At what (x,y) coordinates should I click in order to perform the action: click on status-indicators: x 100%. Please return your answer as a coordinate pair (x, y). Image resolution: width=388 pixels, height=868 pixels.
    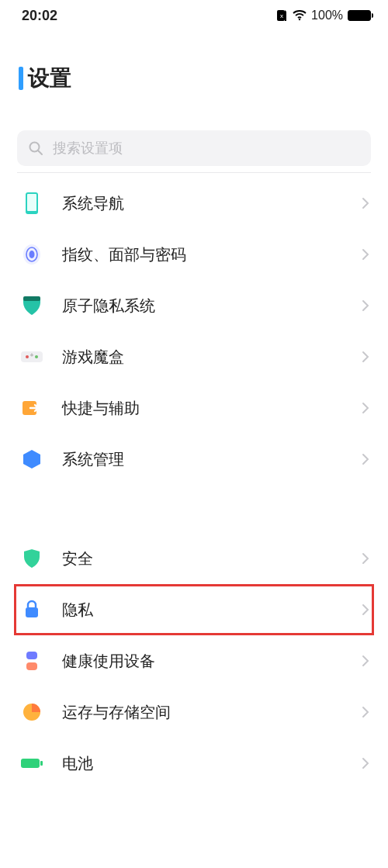
    Looking at the image, I should click on (323, 16).